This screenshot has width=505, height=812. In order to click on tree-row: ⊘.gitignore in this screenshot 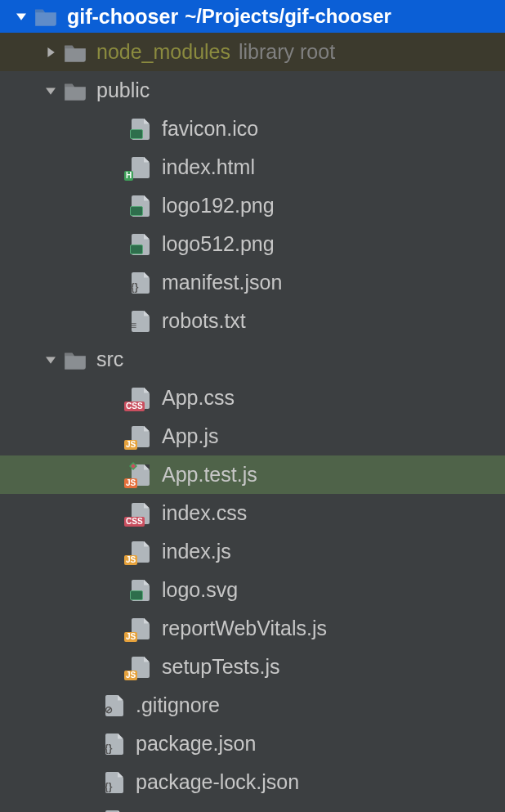, I will do `click(252, 705)`.